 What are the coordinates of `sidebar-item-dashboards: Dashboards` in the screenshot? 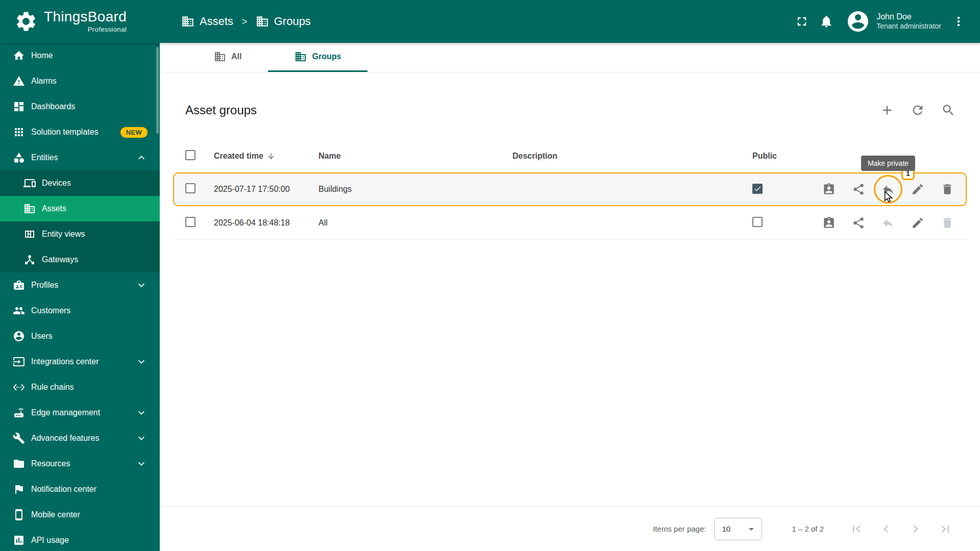 It's located at (80, 107).